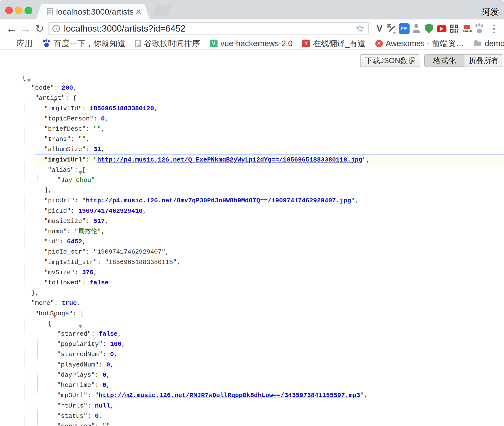  Describe the element at coordinates (11, 29) in the screenshot. I see `back-icon: ←` at that location.